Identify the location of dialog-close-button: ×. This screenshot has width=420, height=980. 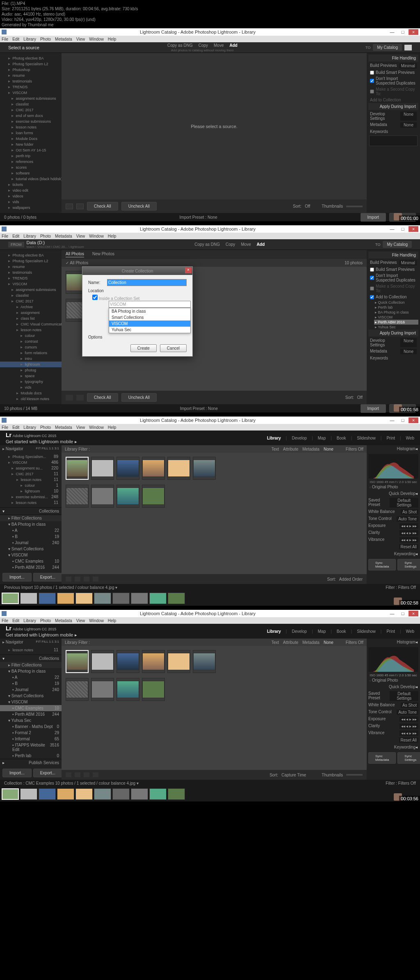
(188, 270).